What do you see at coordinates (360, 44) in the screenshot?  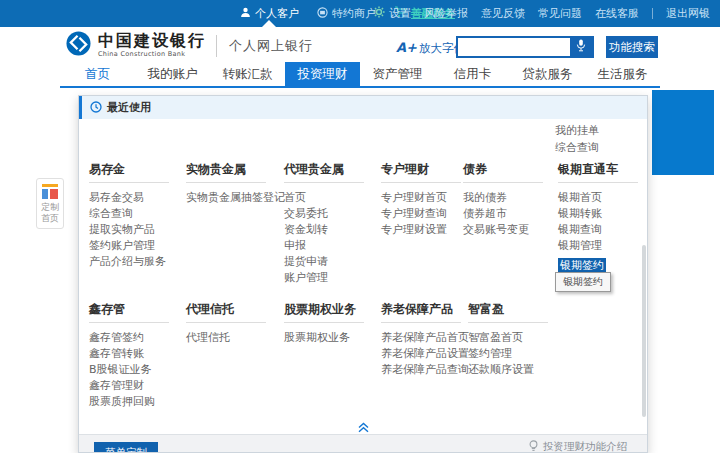 I see `header: 中国建设银行 China Construction Bank 个人网上银行 A+…` at bounding box center [360, 44].